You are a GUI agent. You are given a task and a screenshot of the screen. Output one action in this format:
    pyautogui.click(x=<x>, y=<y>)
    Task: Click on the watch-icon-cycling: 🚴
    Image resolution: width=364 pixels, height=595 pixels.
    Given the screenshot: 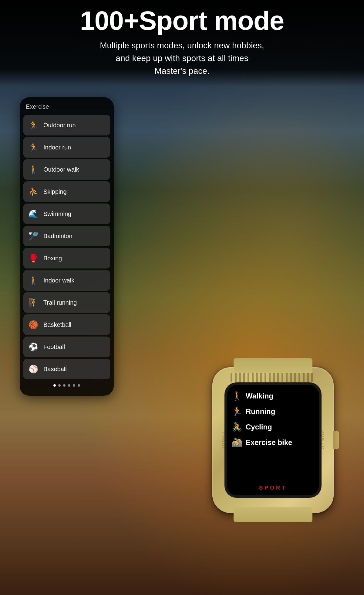 What is the action you would take?
    pyautogui.click(x=237, y=427)
    